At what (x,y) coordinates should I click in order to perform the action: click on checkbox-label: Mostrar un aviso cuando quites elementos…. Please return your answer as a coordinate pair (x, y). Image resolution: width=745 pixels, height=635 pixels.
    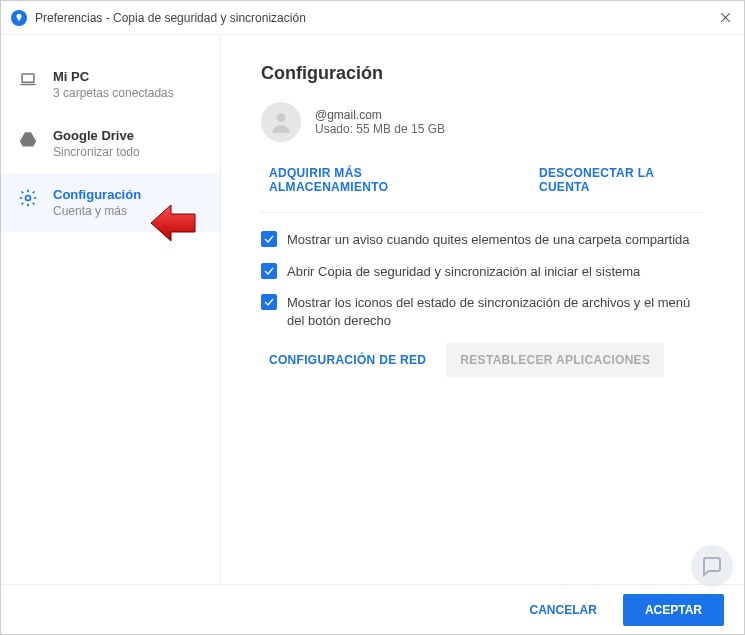
    Looking at the image, I should click on (488, 240).